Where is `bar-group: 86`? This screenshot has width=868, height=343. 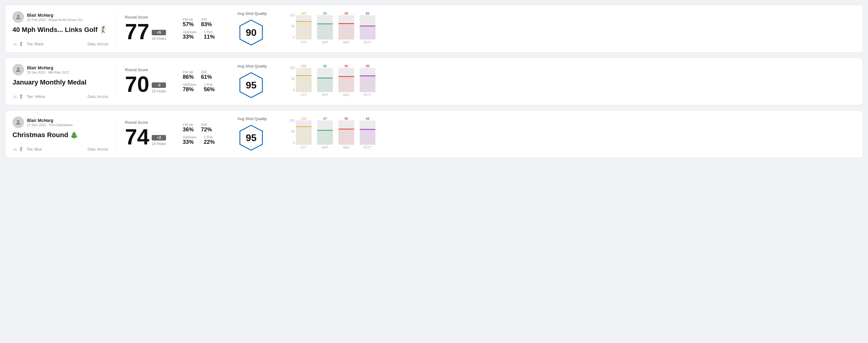 bar-group: 86 is located at coordinates (325, 77).